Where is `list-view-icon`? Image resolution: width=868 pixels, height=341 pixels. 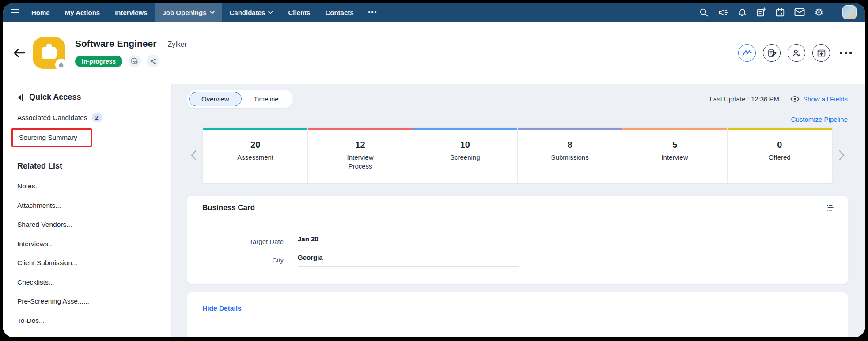 list-view-icon is located at coordinates (830, 208).